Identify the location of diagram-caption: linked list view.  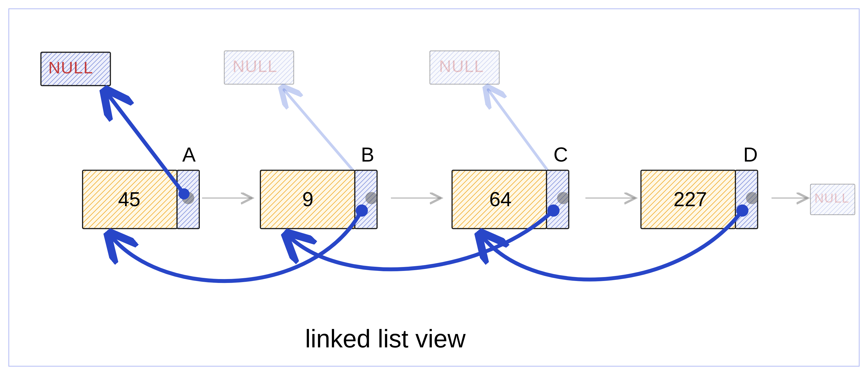
(385, 339).